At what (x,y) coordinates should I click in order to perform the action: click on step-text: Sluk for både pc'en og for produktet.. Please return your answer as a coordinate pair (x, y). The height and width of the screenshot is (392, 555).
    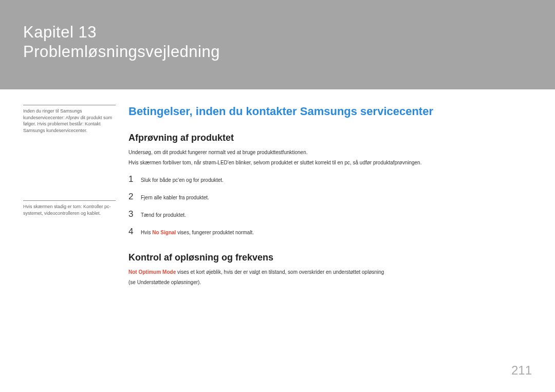
    Looking at the image, I should click on (182, 180).